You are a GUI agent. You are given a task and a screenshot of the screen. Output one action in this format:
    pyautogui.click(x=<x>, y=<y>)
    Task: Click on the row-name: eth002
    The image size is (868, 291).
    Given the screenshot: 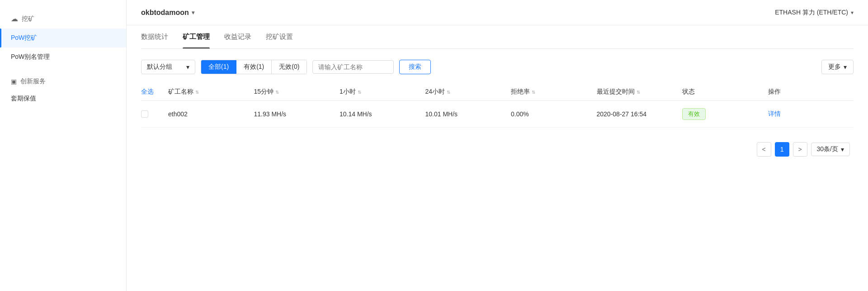 What is the action you would take?
    pyautogui.click(x=211, y=114)
    